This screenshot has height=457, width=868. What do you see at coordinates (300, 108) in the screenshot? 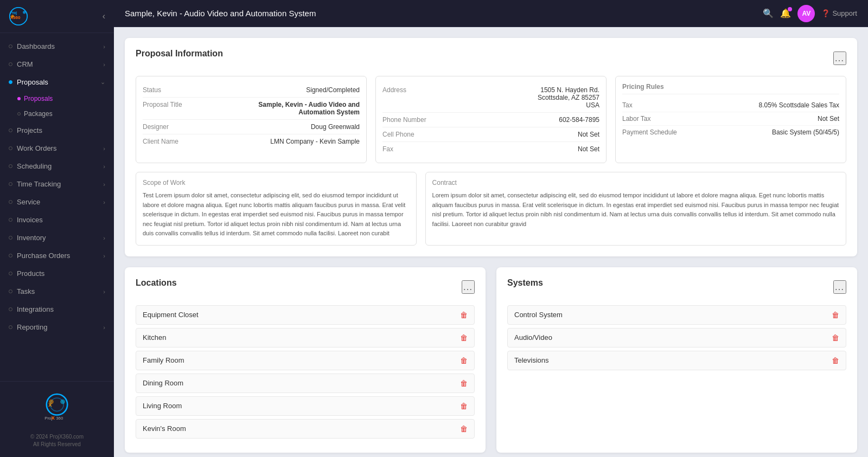
I see `proposal-title-value: Sample, Kevin - Audio Video and Automati…` at bounding box center [300, 108].